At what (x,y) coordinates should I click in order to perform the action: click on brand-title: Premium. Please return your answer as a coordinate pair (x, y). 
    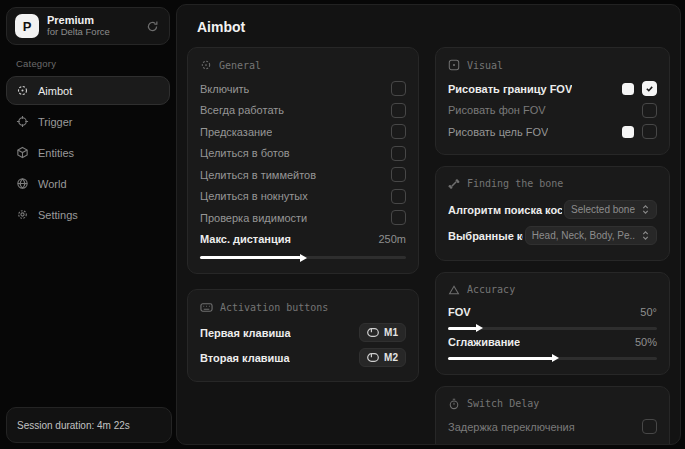
    Looking at the image, I should click on (92, 20).